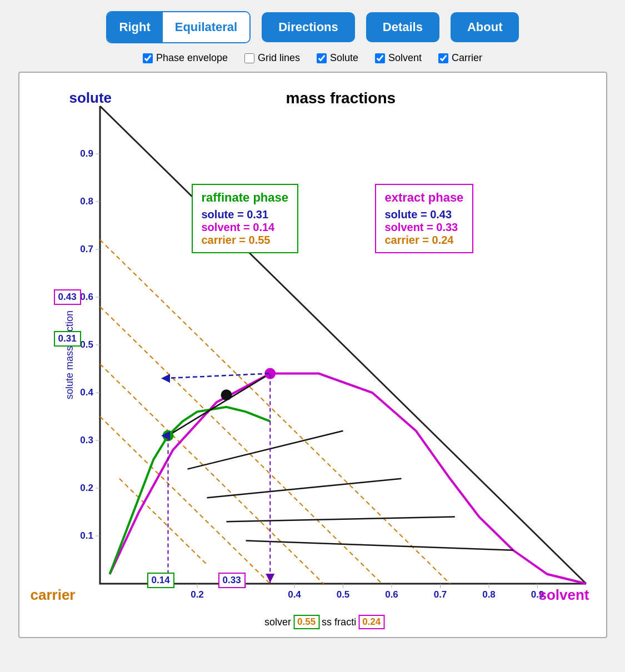  I want to click on solvent-checkbox, so click(380, 58).